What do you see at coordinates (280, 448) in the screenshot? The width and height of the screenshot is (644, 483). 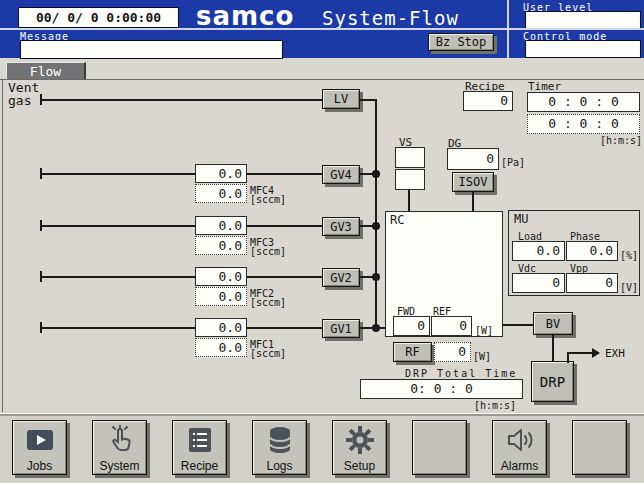 I see `logs-button: Logs` at bounding box center [280, 448].